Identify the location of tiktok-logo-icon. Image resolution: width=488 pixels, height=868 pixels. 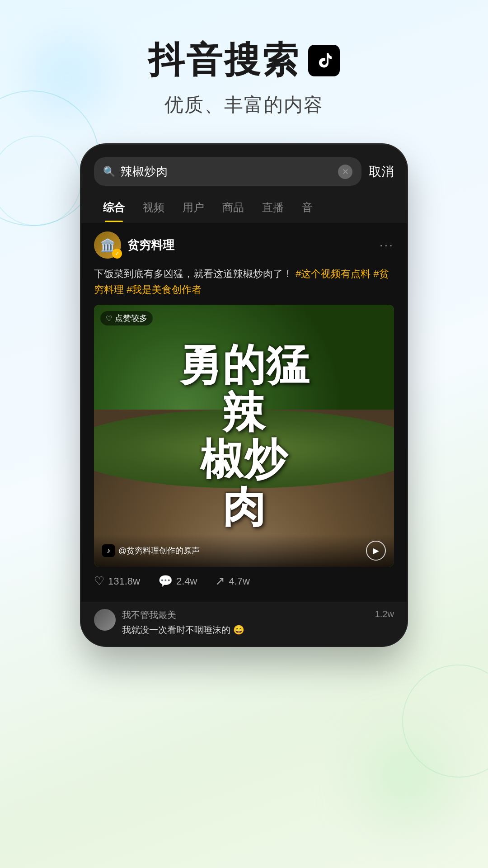
(324, 61).